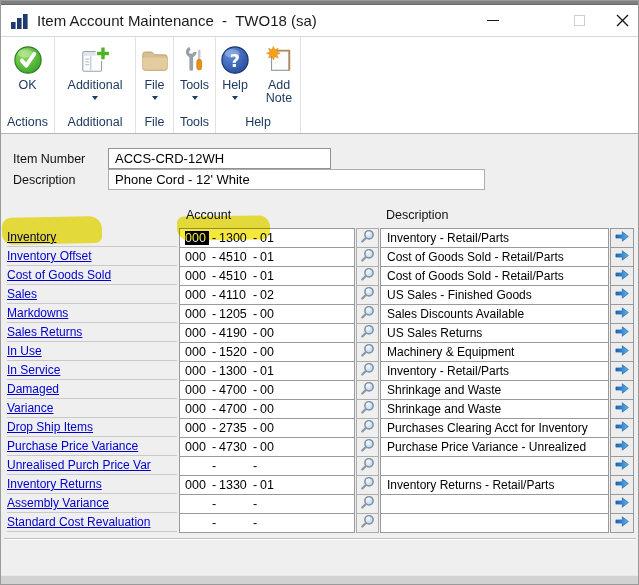 The image size is (639, 585). I want to click on table-row: Inventory Returns000-1330-01Inventory Re…, so click(320, 484).